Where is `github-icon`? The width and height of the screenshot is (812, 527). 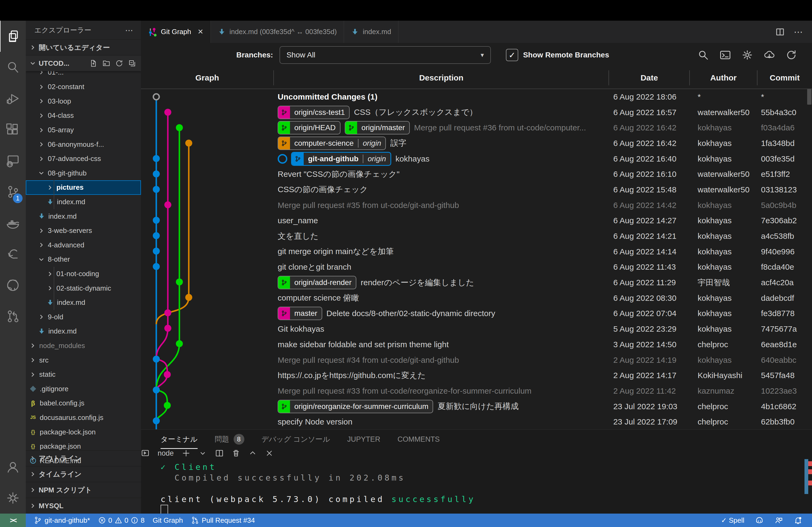 github-icon is located at coordinates (13, 285).